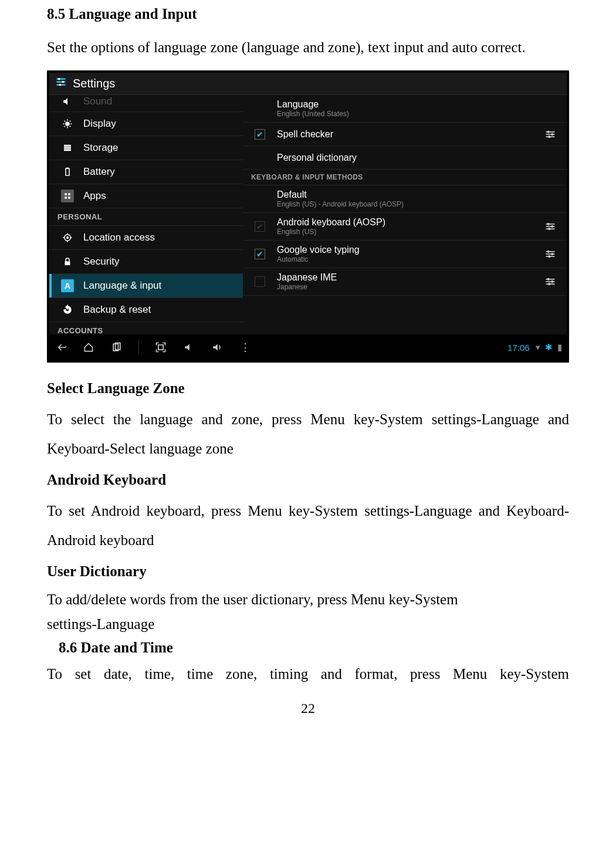  I want to click on menu-dots-icon: ⋮, so click(245, 347).